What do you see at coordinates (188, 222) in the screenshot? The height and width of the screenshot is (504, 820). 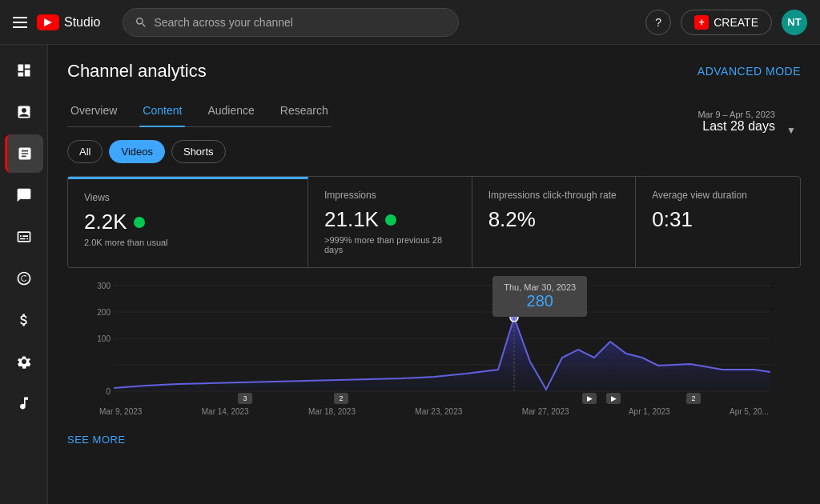 I see `stat-card-views: Views 2.2K 2.0K more than usual` at bounding box center [188, 222].